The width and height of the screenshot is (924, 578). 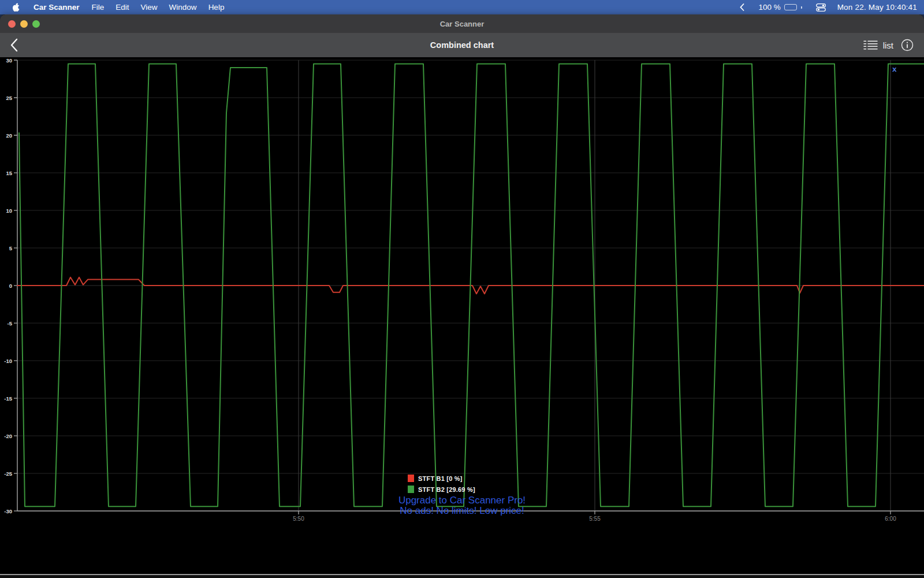 I want to click on legend-swatch-red, so click(x=411, y=479).